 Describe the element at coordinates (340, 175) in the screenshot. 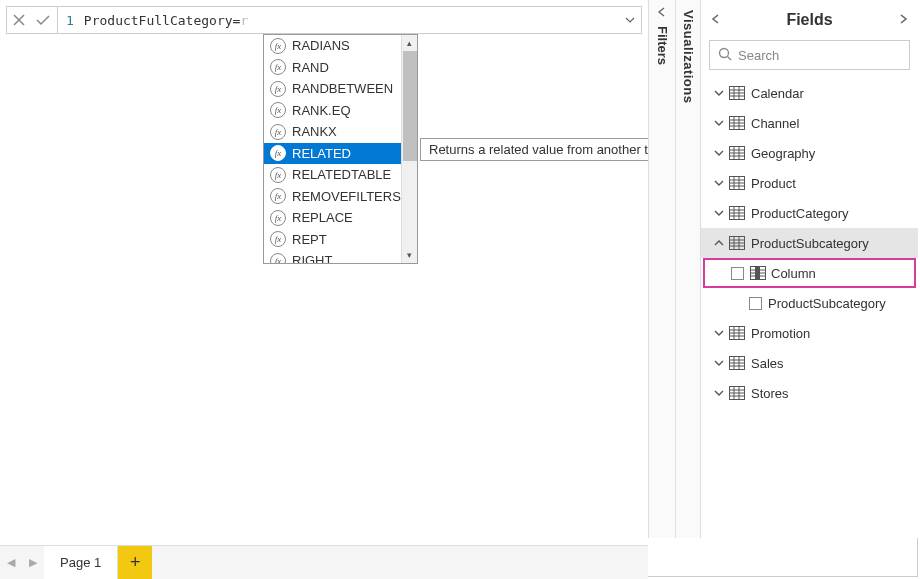

I see `intellisense-item: fxRELATEDTABLE` at that location.